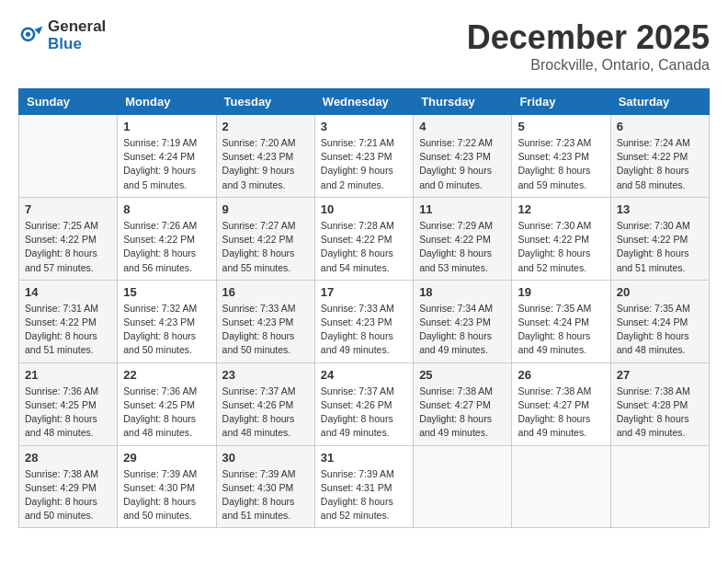 This screenshot has width=728, height=563. Describe the element at coordinates (364, 46) in the screenshot. I see `header: General Blue December 2025 Brockville, O…` at that location.